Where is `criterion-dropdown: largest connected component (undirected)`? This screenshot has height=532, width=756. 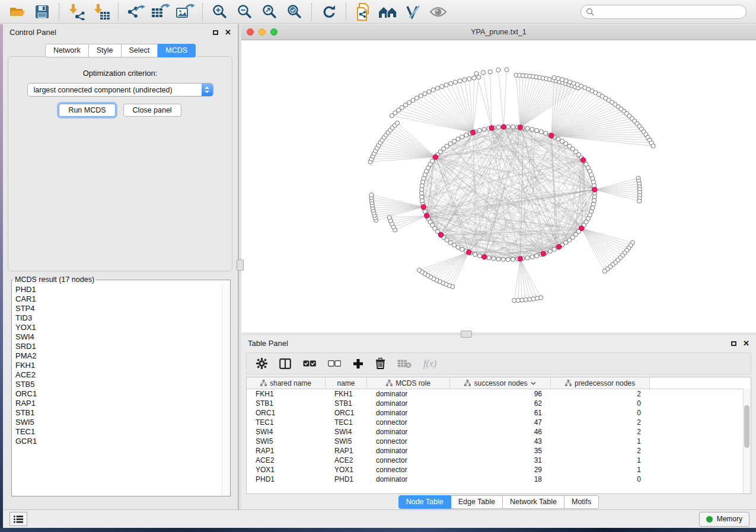 criterion-dropdown: largest connected component (undirected) is located at coordinates (120, 90).